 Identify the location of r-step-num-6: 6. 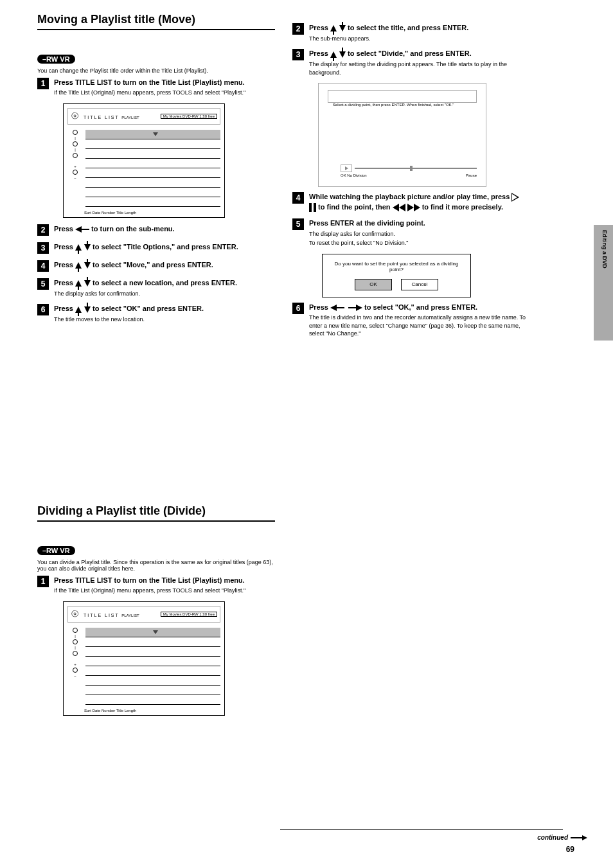
(298, 308).